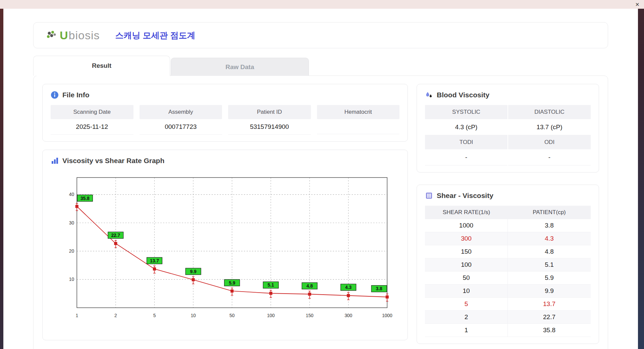 The image size is (644, 349). Describe the element at coordinates (549, 127) in the screenshot. I see `diastolic-value: 13.7 (cP)` at that location.